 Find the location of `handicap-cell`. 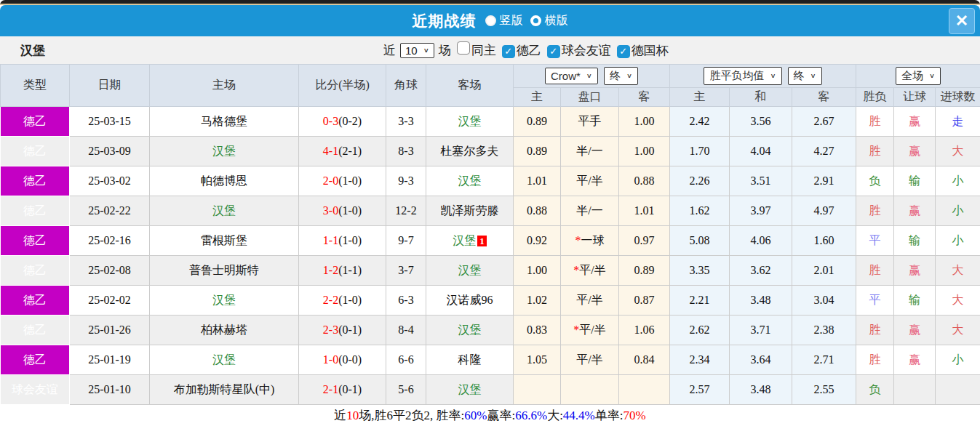

handicap-cell is located at coordinates (590, 390).